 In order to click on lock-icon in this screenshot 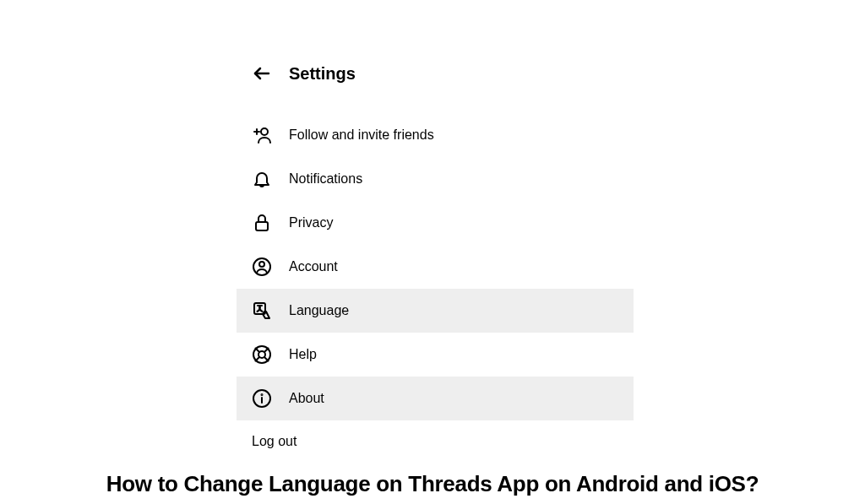, I will do `click(262, 223)`.